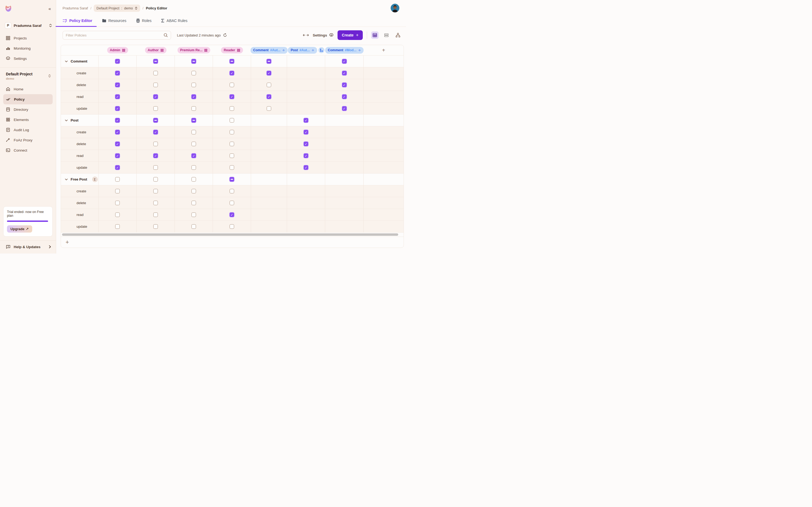  What do you see at coordinates (230, 235) in the screenshot?
I see `scrollbar-thumb` at bounding box center [230, 235].